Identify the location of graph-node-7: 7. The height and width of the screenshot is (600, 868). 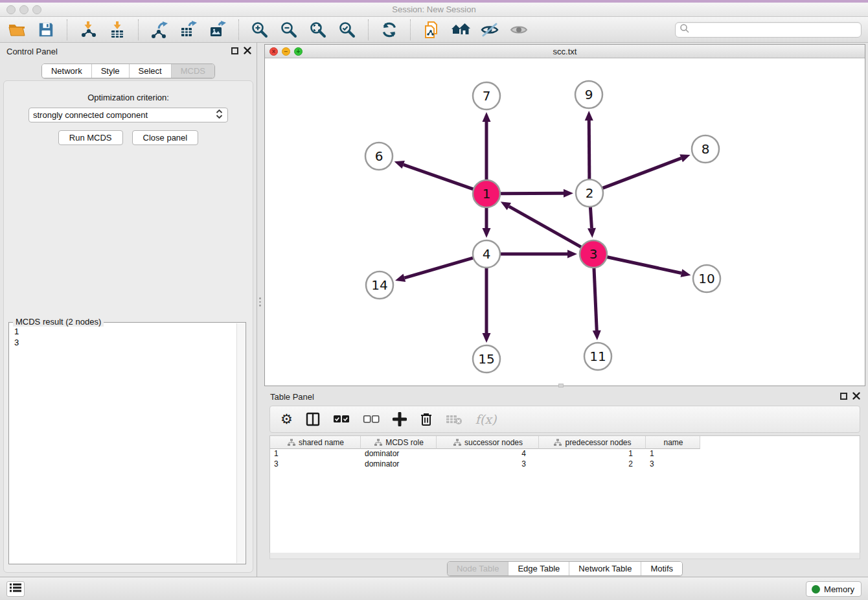
(486, 96).